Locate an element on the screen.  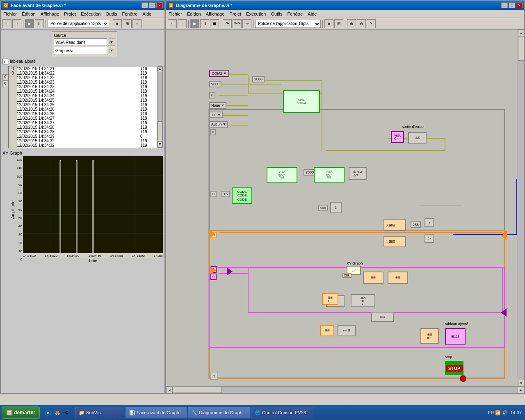
right-toolbar-back: ← is located at coordinates (172, 24).